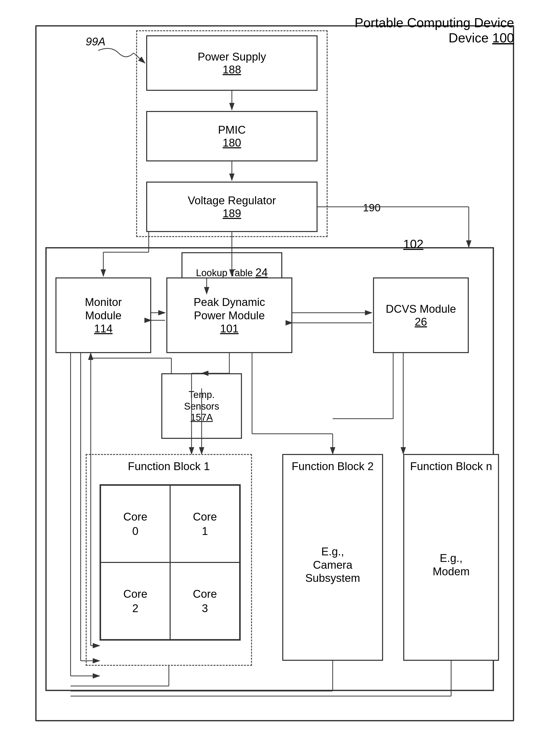 This screenshot has height=743, width=560. Describe the element at coordinates (103, 302) in the screenshot. I see `monitor-label1: Monitor` at that location.